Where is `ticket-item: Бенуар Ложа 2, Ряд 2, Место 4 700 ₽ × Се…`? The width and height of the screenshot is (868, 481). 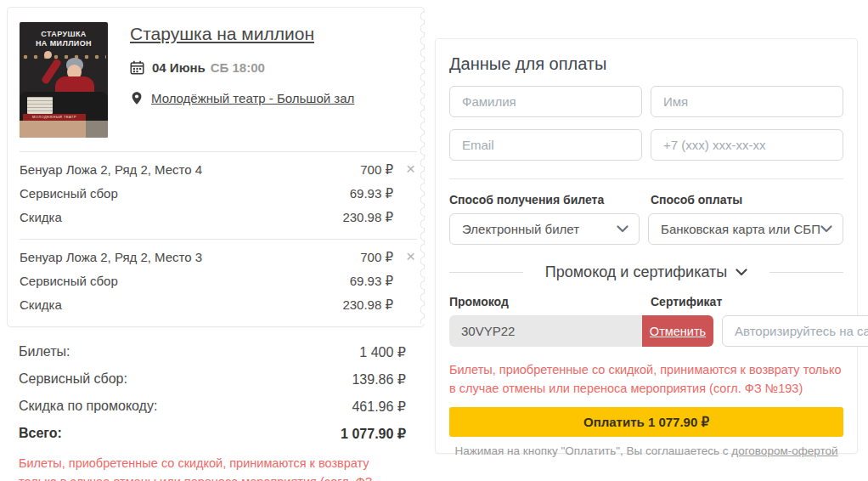
ticket-item: Бенуар Ложа 2, Ряд 2, Место 4 700 ₽ × Се… is located at coordinates (216, 195).